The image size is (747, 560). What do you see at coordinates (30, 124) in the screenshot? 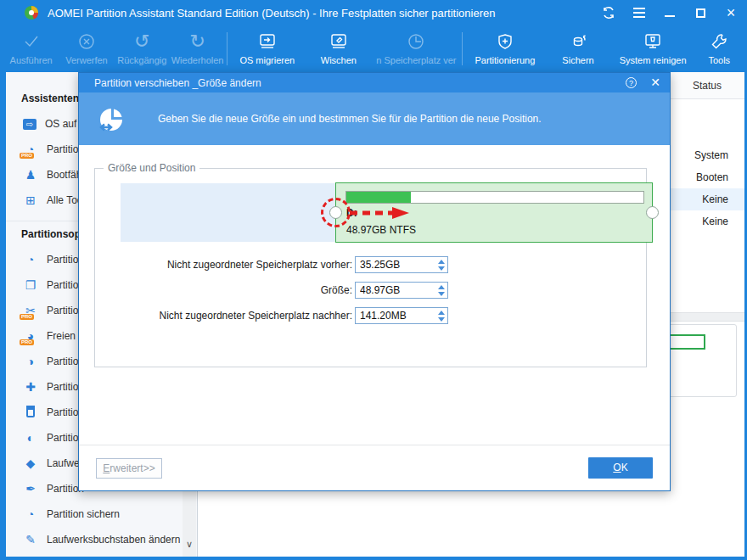
I see `drive-arrow-icon: ⇨` at bounding box center [30, 124].